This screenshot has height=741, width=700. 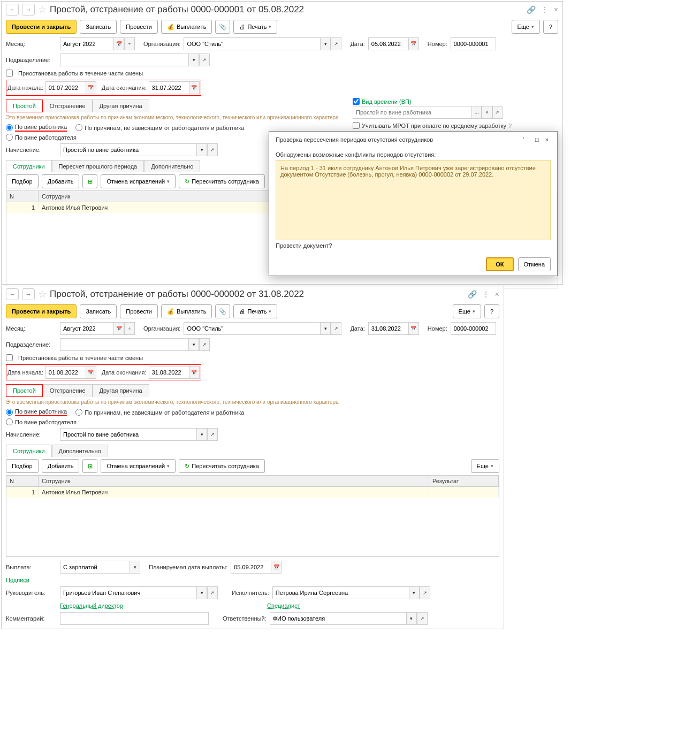 What do you see at coordinates (338, 618) in the screenshot?
I see `responsible-input` at bounding box center [338, 618].